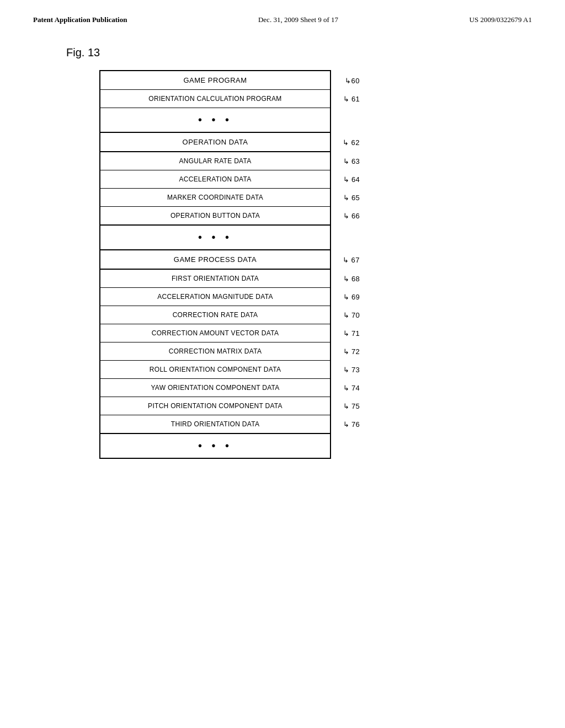 Image resolution: width=565 pixels, height=728 pixels. Describe the element at coordinates (351, 388) in the screenshot. I see `ref-74: ↳ 74` at that location.